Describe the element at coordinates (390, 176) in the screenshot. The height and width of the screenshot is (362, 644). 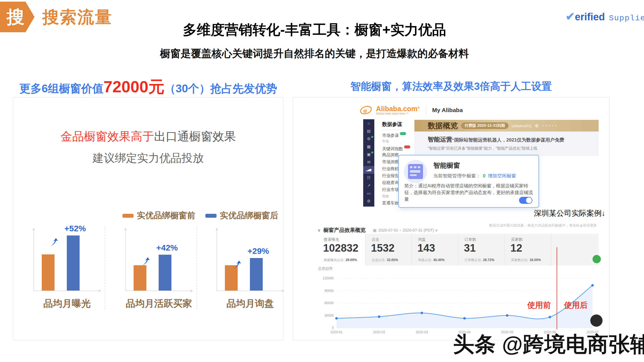
I see `menu-item: 行业报告` at that location.